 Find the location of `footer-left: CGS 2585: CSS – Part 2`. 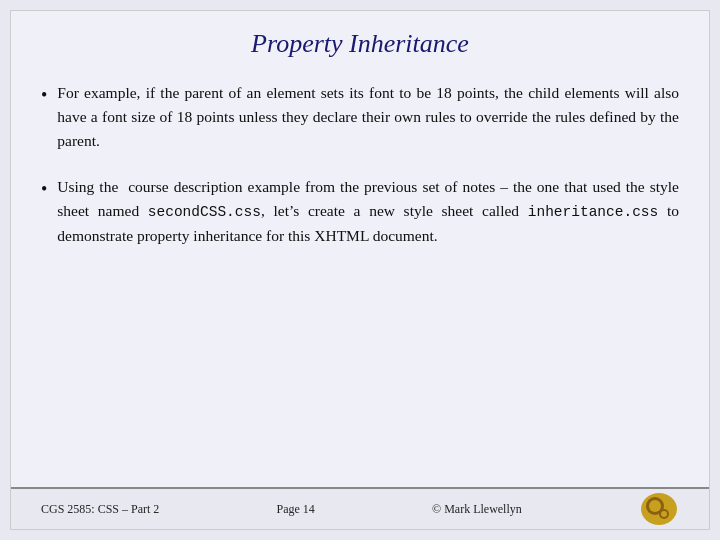

footer-left: CGS 2585: CSS – Part 2 is located at coordinates (100, 510).